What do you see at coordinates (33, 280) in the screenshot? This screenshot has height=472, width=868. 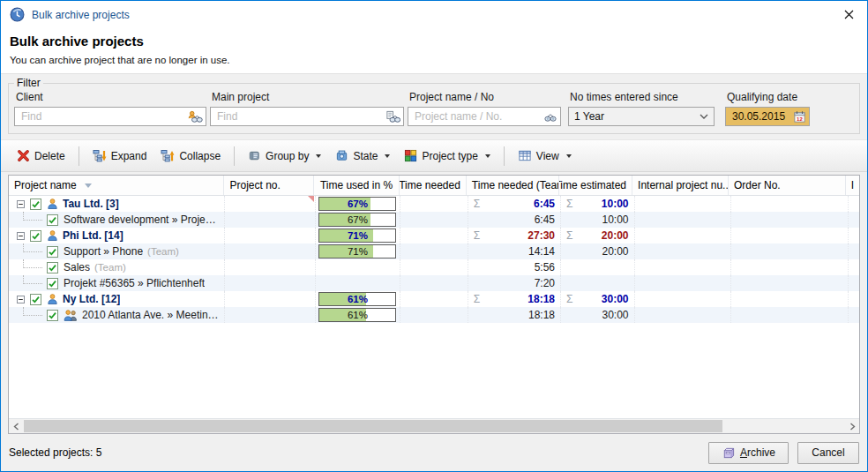 I see `tree-line` at bounding box center [33, 280].